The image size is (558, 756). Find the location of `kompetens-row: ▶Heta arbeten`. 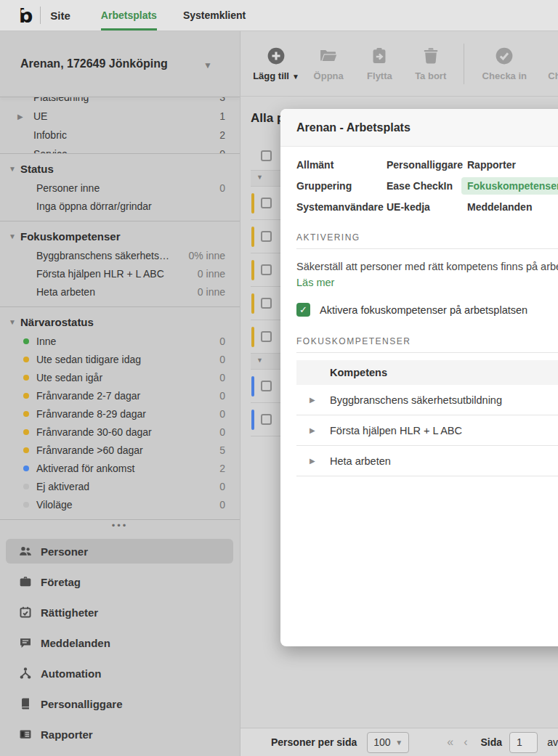

kompetens-row: ▶Heta arbeten is located at coordinates (427, 461).